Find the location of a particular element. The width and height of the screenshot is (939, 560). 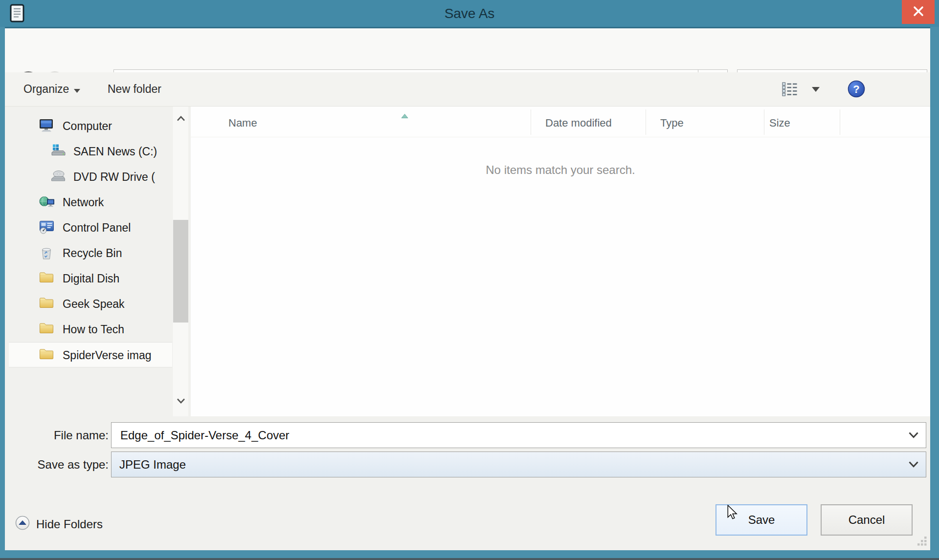

view-options-caret-button is located at coordinates (816, 89).